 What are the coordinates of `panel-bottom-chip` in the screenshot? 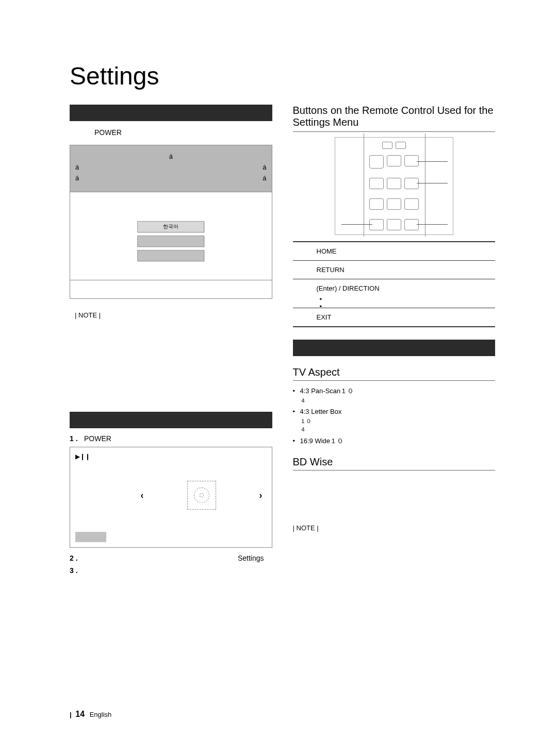 It's located at (91, 537).